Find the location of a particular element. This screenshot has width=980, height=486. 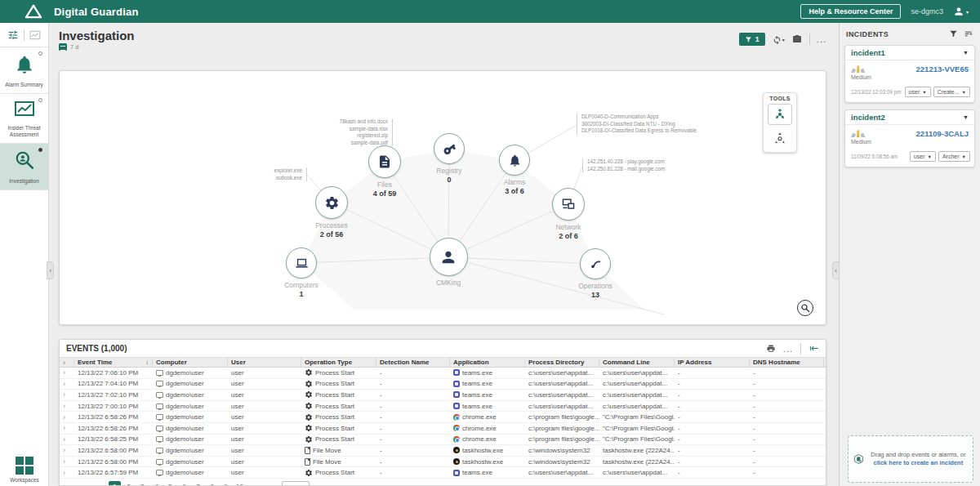

camera-icon is located at coordinates (797, 39).